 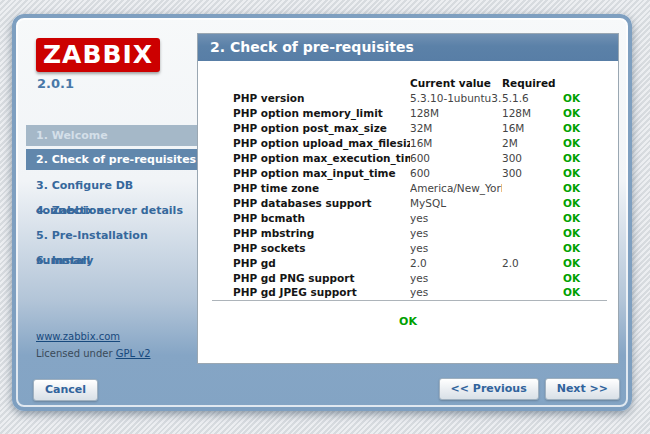 I want to click on param-name: PHP gd JPEG support, so click(x=311, y=292).